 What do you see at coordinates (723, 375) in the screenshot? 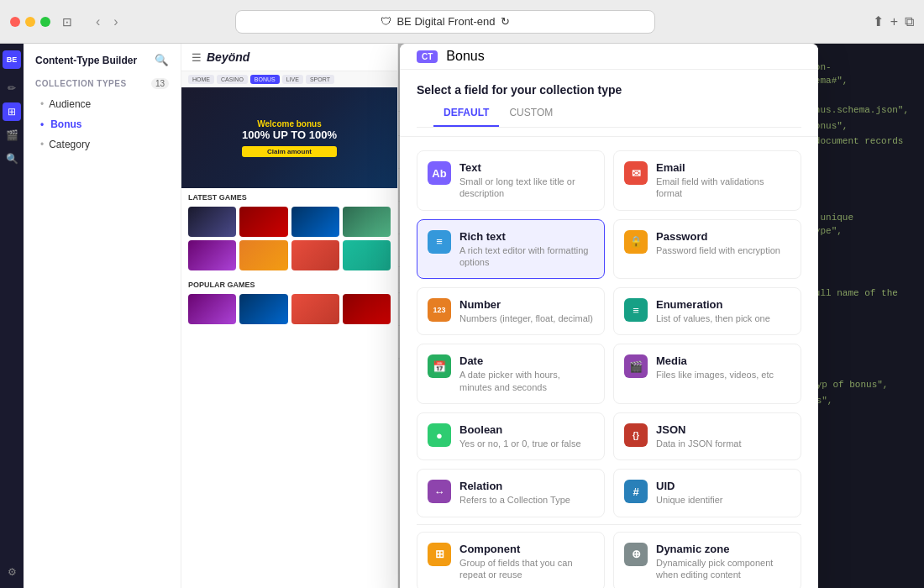
I see `field-option-desc: Files like images, videos, etc` at bounding box center [723, 375].